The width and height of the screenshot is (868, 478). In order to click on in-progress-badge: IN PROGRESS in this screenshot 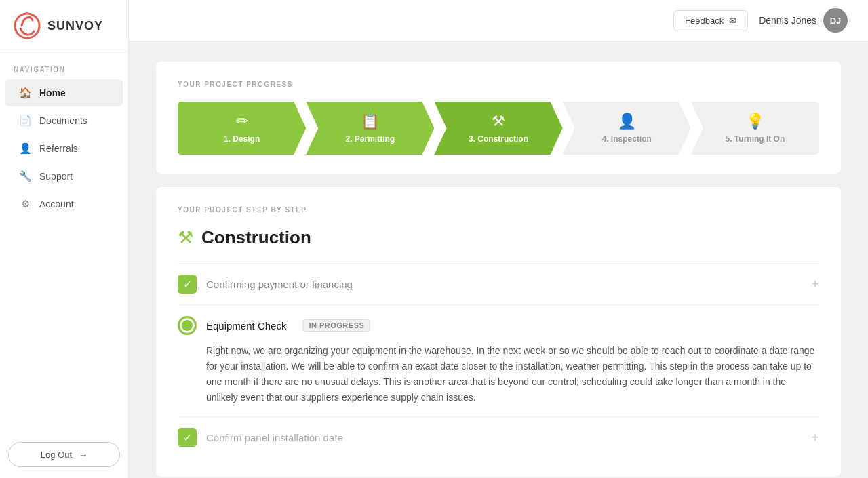, I will do `click(336, 325)`.